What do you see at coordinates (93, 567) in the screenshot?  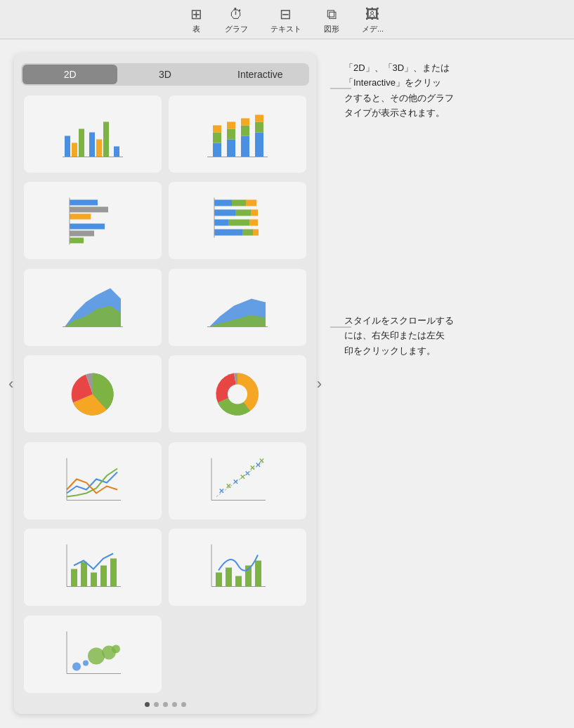 I see `mixed-chart-icon` at bounding box center [93, 567].